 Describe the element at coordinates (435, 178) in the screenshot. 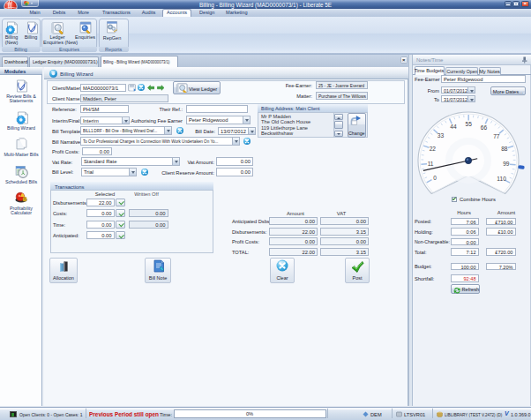

I see `svg-text: 0` at that location.